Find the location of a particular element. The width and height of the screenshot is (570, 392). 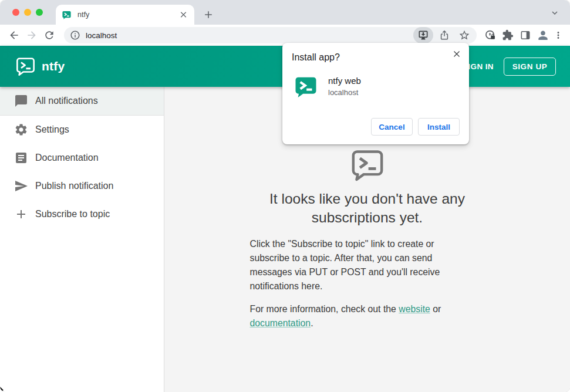

paragraph2-middle: or is located at coordinates (436, 309).